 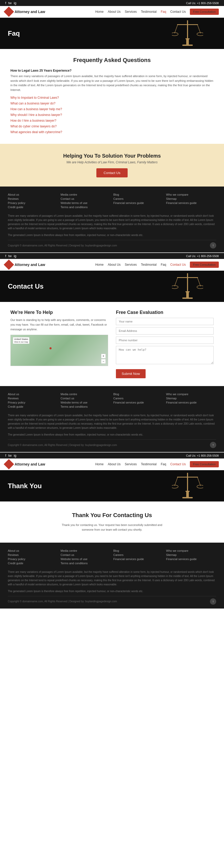 I want to click on nav-home-2: Home, so click(x=100, y=265).